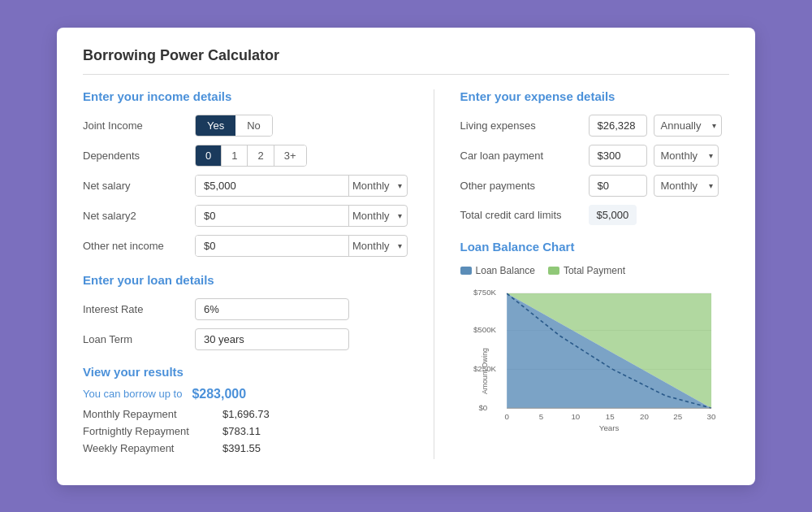 This screenshot has width=812, height=512. Describe the element at coordinates (711, 156) in the screenshot. I see `car-loan-arrow: ▾` at that location.